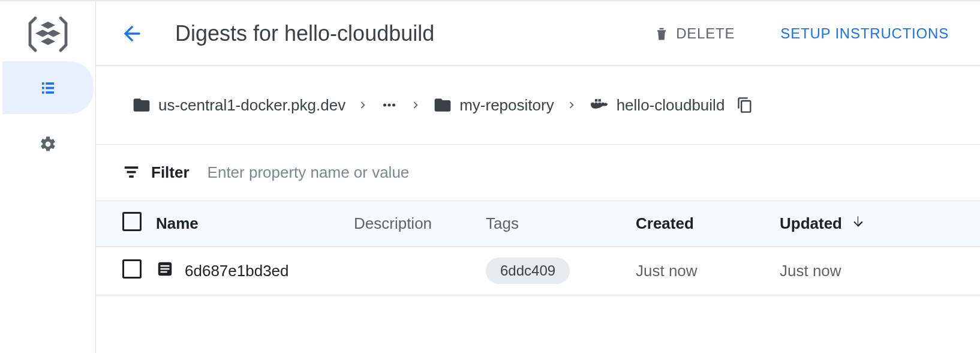  I want to click on tag-chip: 6ddc409, so click(528, 271).